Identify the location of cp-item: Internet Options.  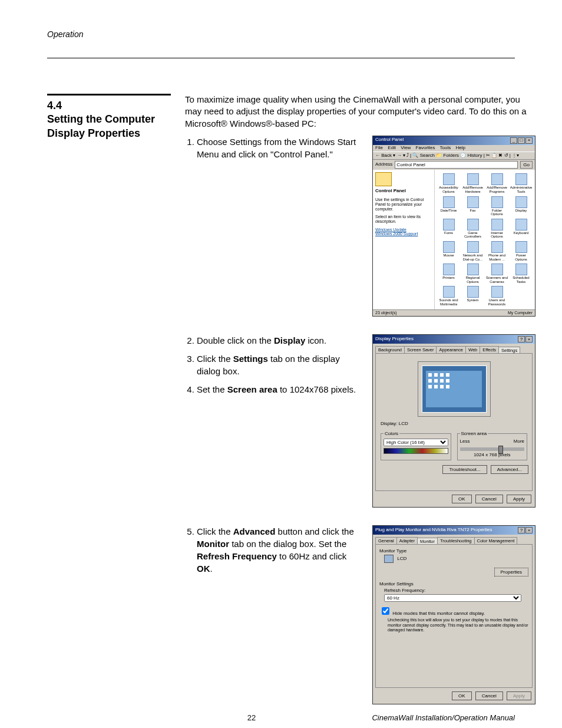
(497, 229).